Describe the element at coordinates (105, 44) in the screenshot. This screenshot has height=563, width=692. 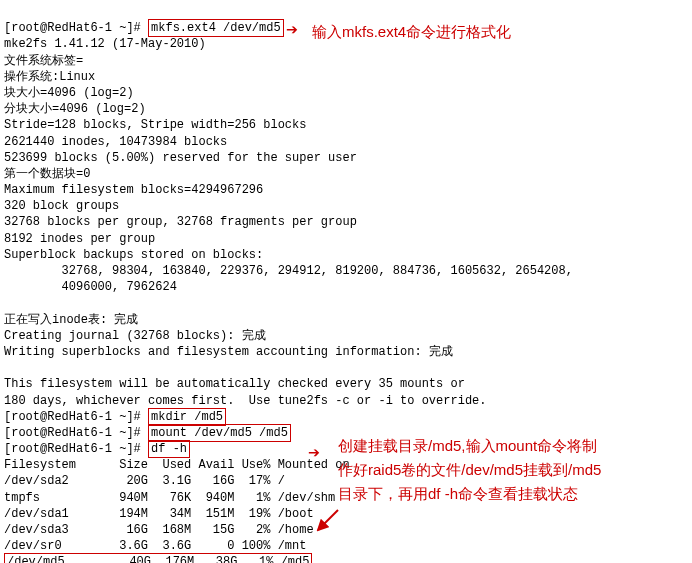
I see `out-mke2fs: mke2fs 1.41.12 (17-May-2010)` at that location.